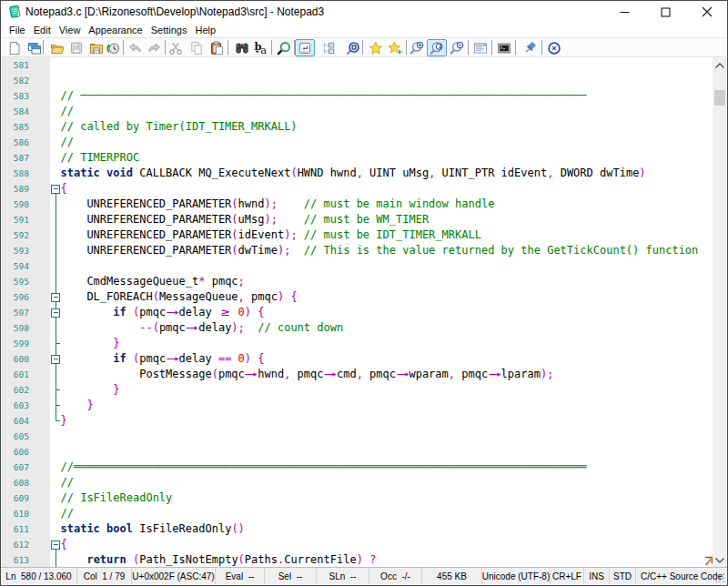 This screenshot has height=586, width=728. What do you see at coordinates (169, 30) in the screenshot?
I see `menu-settings: Settings` at bounding box center [169, 30].